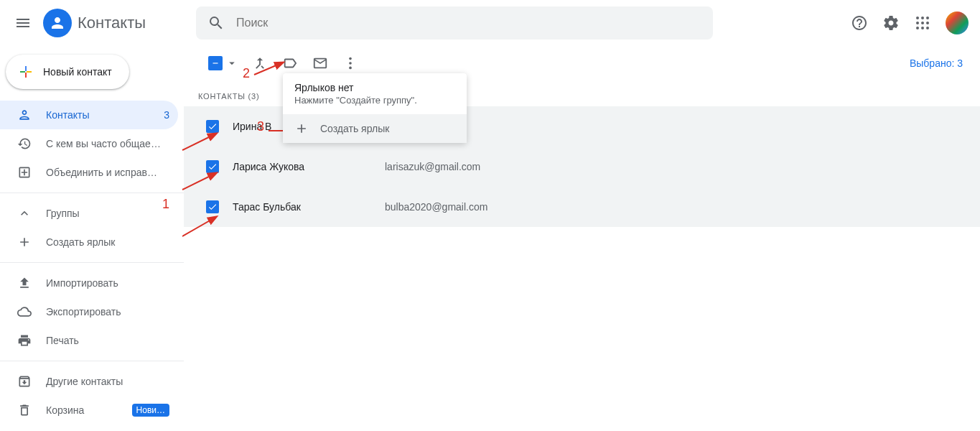  I want to click on gear-icon, so click(891, 23).